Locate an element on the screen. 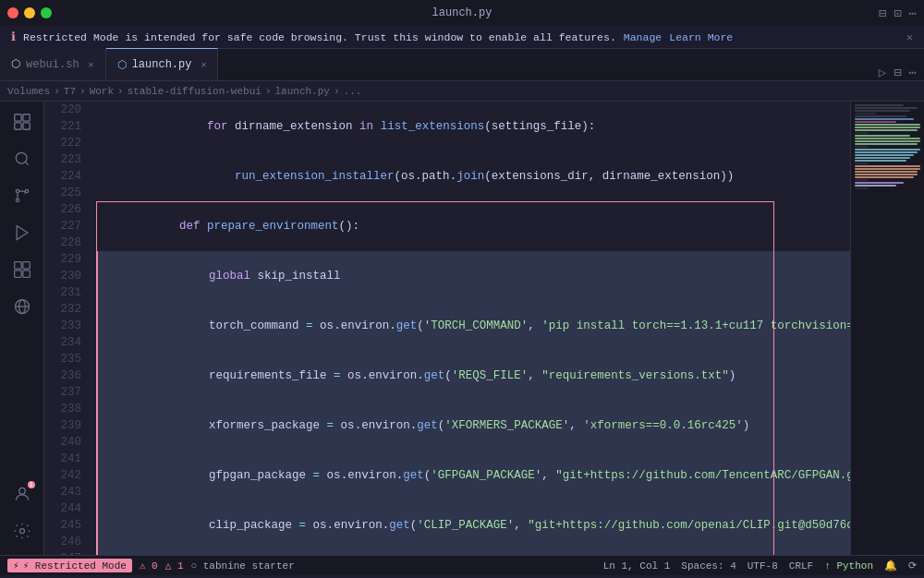  error-count: △ 1 is located at coordinates (175, 566).